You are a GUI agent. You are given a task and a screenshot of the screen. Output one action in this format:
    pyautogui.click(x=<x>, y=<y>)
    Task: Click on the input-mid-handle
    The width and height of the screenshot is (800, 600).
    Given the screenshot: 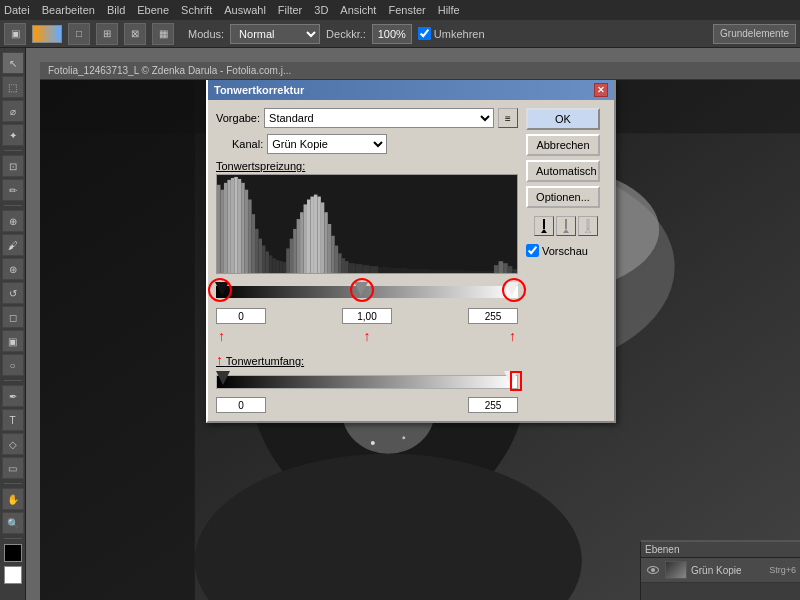 What is the action you would take?
    pyautogui.click(x=361, y=289)
    